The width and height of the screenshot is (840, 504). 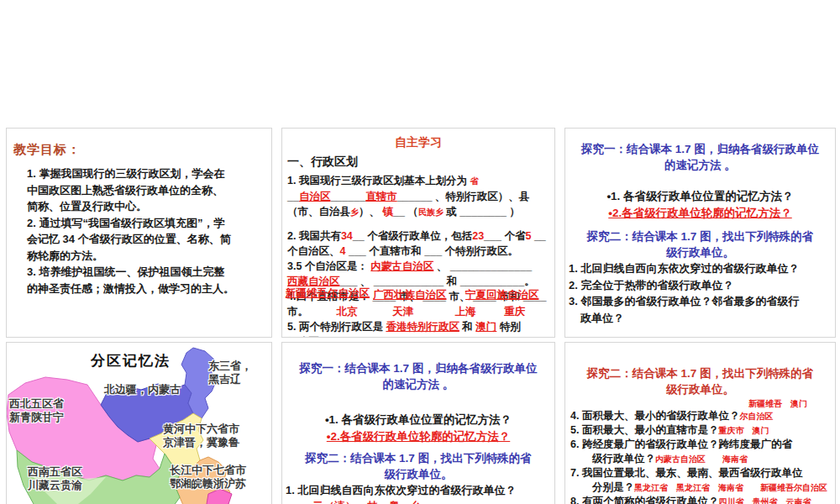 What do you see at coordinates (402, 266) in the screenshot?
I see `text-segment: 内蒙古自治区` at bounding box center [402, 266].